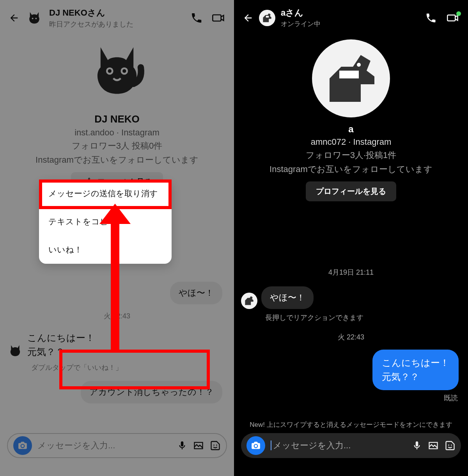 This screenshot has height=476, width=468. I want to click on video-icon, so click(218, 18).